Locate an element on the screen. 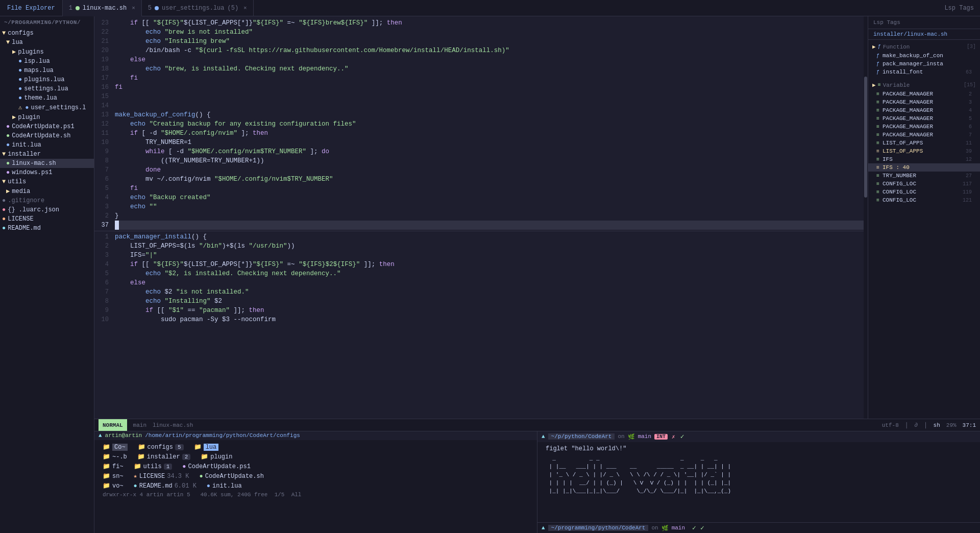 Image resolution: width=980 pixels, height=533 pixels. tree-item-lua: ▼ lua is located at coordinates (47, 42).